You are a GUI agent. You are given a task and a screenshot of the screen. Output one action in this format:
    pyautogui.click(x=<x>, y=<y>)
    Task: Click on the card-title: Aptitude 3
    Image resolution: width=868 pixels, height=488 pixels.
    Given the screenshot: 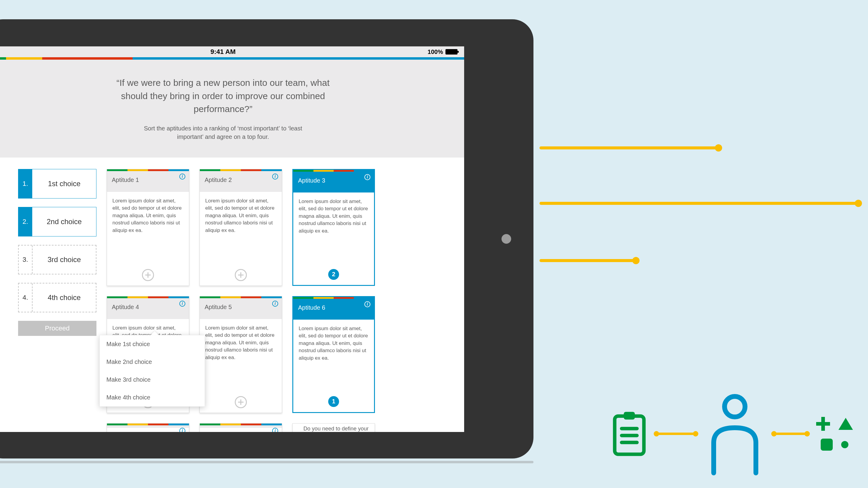 What is the action you would take?
    pyautogui.click(x=312, y=181)
    